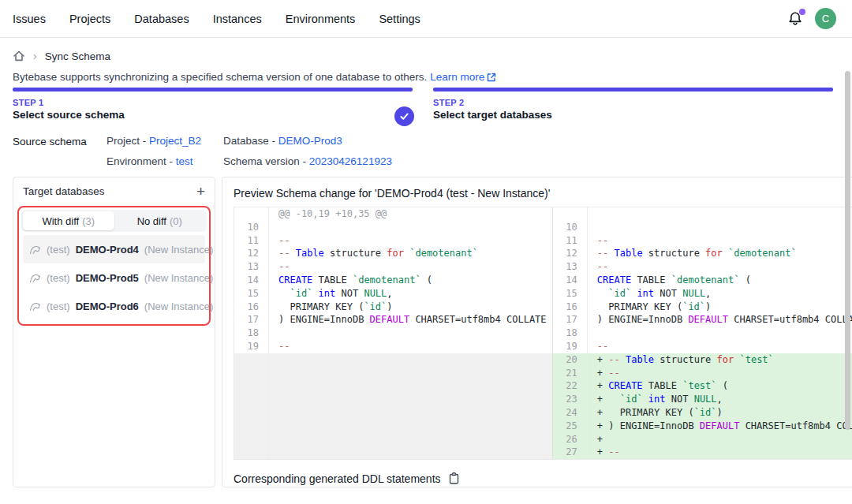 The height and width of the screenshot is (504, 852). What do you see at coordinates (719, 453) in the screenshot?
I see `code-content: + --` at bounding box center [719, 453].